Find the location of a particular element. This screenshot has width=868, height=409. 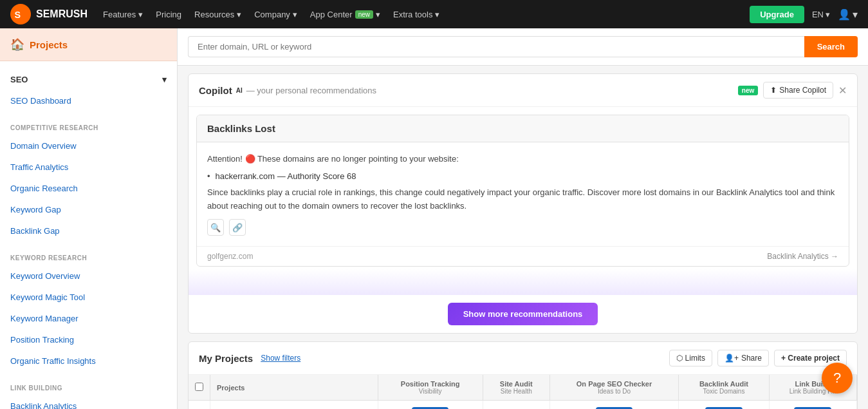

th-projects: Projects is located at coordinates (295, 388).